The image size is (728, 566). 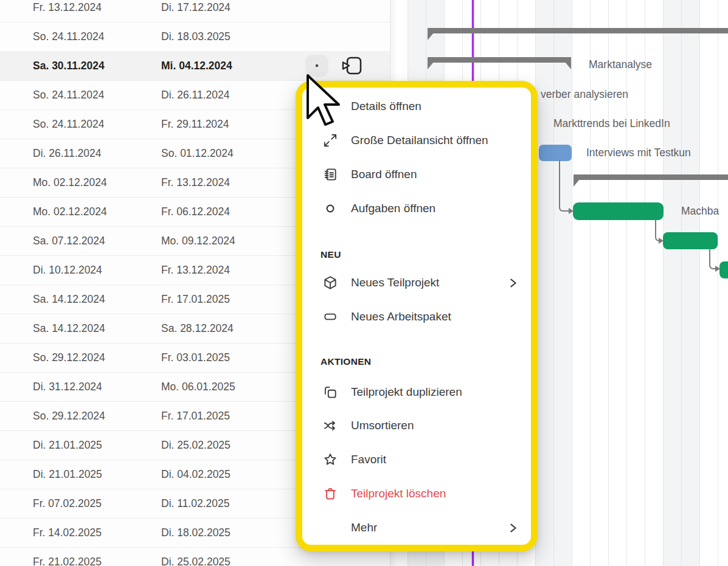 What do you see at coordinates (330, 283) in the screenshot?
I see `cube-icon` at bounding box center [330, 283].